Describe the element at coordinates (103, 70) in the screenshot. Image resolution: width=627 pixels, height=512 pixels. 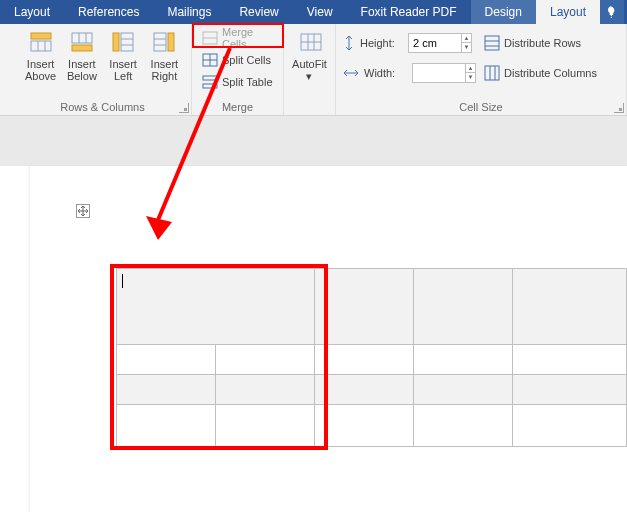
I see `group-rows-columns: Insert Above Insert Below Insert Left In…` at that location.